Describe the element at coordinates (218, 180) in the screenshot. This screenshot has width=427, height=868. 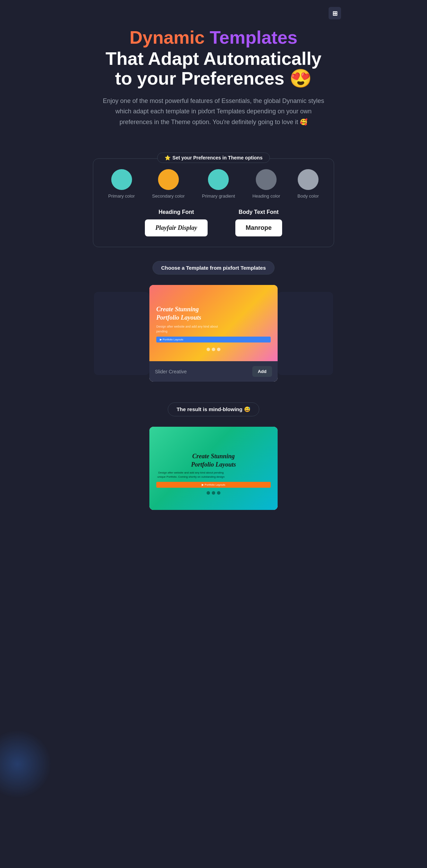
I see `primary-gradient-circle` at that location.